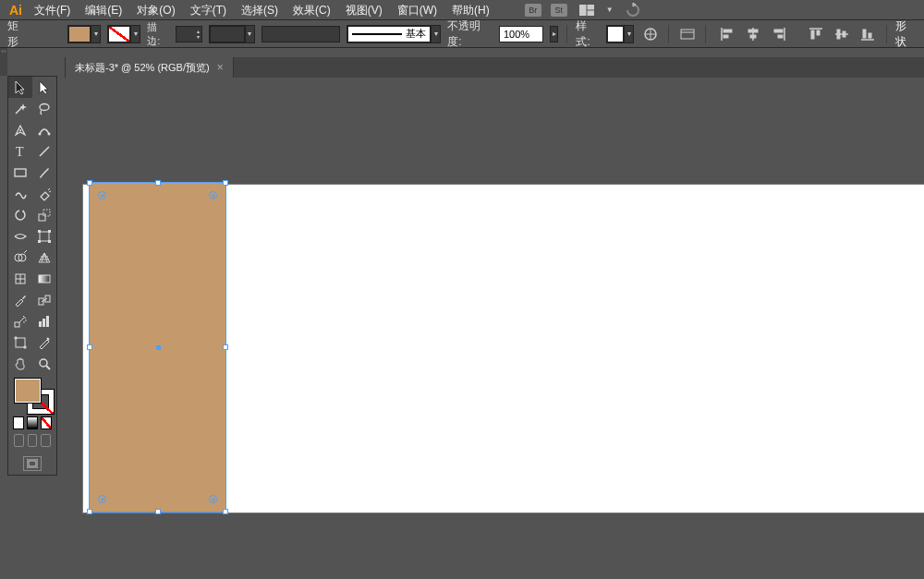  Describe the element at coordinates (20, 279) in the screenshot. I see `mesh-tool` at that location.